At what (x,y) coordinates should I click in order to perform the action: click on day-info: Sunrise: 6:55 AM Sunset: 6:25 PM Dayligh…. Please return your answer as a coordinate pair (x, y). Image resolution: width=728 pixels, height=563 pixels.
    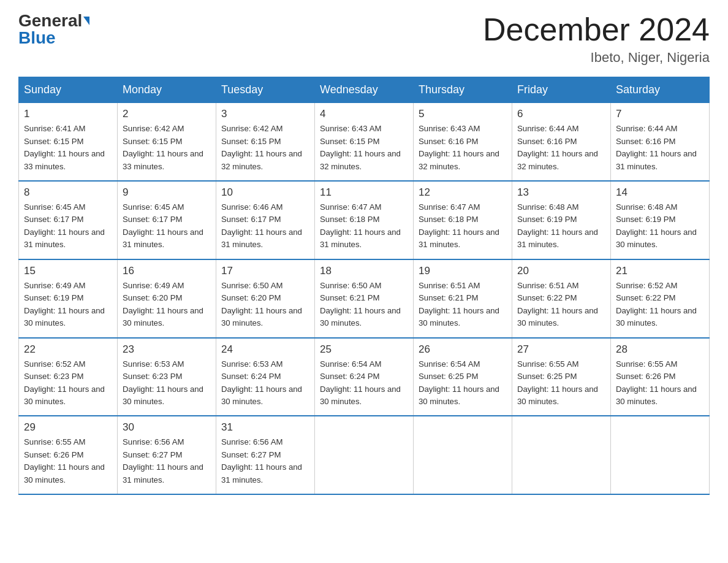
    Looking at the image, I should click on (561, 383).